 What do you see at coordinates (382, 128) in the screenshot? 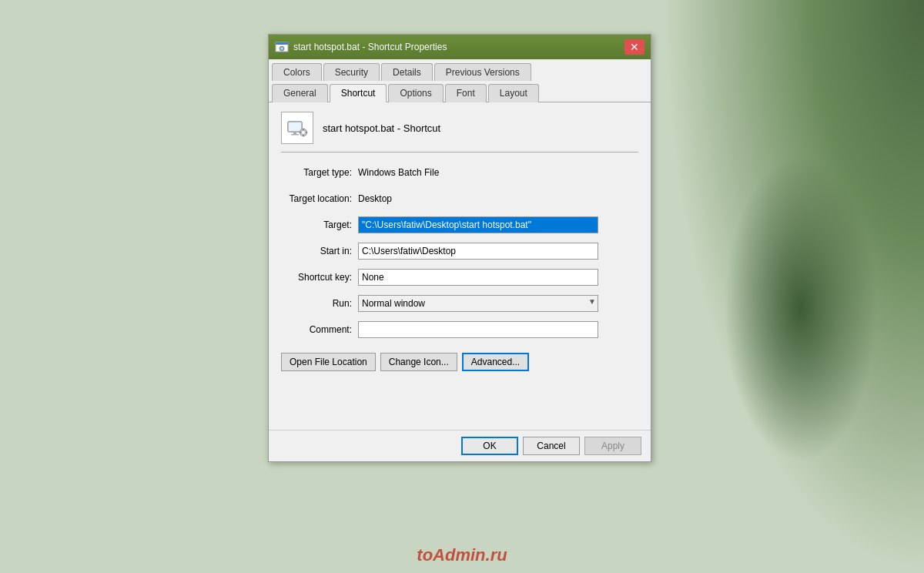
I see `file-title: start hotspot.bat - Shortcut` at bounding box center [382, 128].